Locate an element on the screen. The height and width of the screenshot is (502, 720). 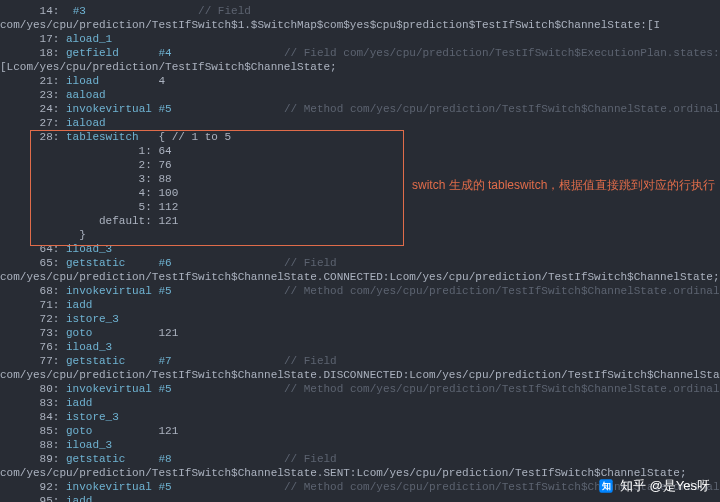
code-line: 80: invokevirtual #5 // Method com/yes/c… is located at coordinates (360, 389).